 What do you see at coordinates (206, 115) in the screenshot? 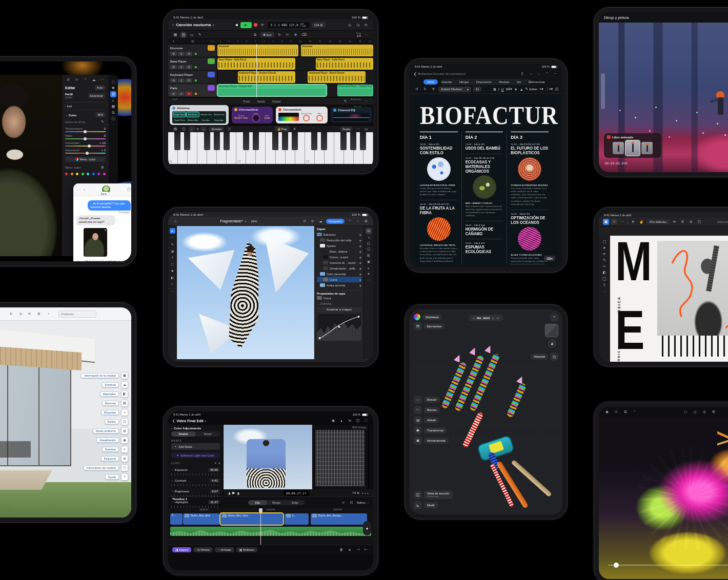
I see `alchemy-preset: Metallic Swell` at bounding box center [206, 115].